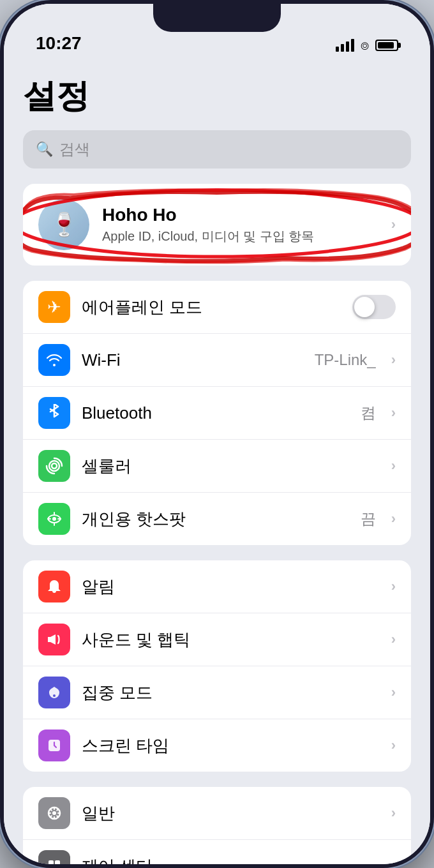 Image resolution: width=434 pixels, height=868 pixels. Describe the element at coordinates (345, 360) in the screenshot. I see `wifi-value: TP-Link_` at that location.